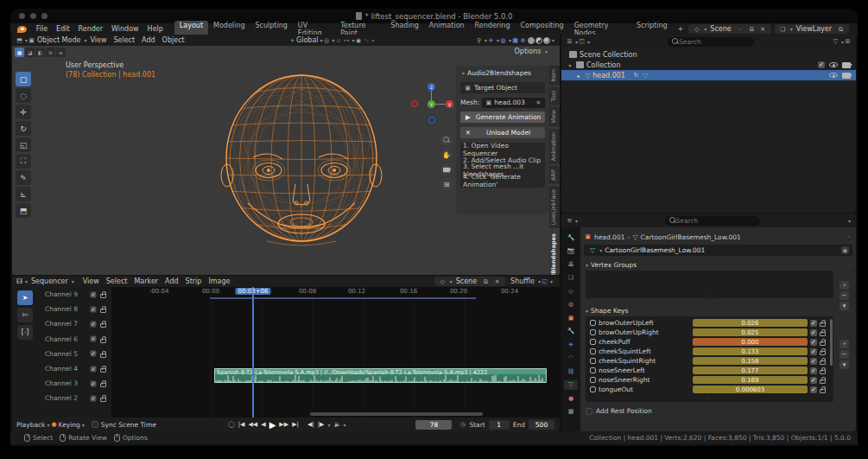  Describe the element at coordinates (571, 304) in the screenshot. I see `world-properties-tab: ◍` at that location.